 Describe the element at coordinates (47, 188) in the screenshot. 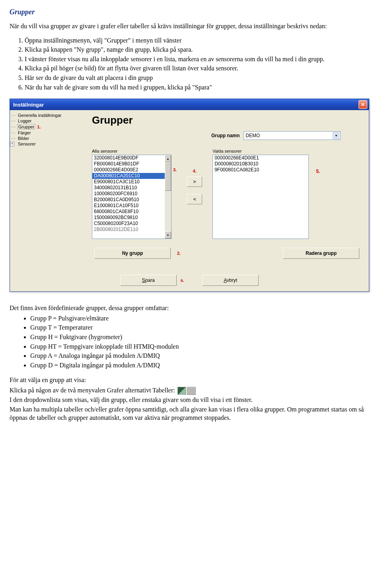

I see `settings-tree: Generella inställningar Logger Grupper 1…` at that location.